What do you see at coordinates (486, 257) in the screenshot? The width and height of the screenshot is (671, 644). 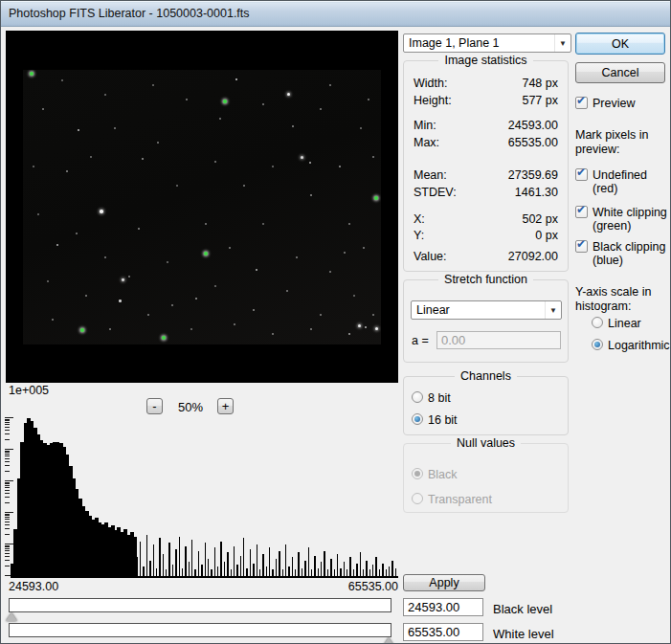 I see `stat-row-value: Value:27092.00` at bounding box center [486, 257].